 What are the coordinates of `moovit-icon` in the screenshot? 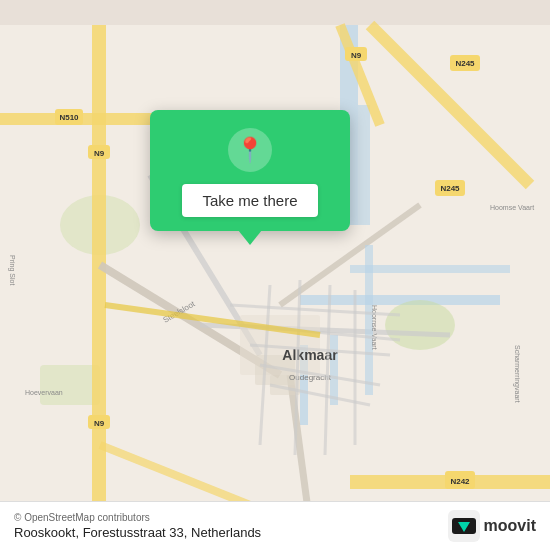 It's located at (464, 526).